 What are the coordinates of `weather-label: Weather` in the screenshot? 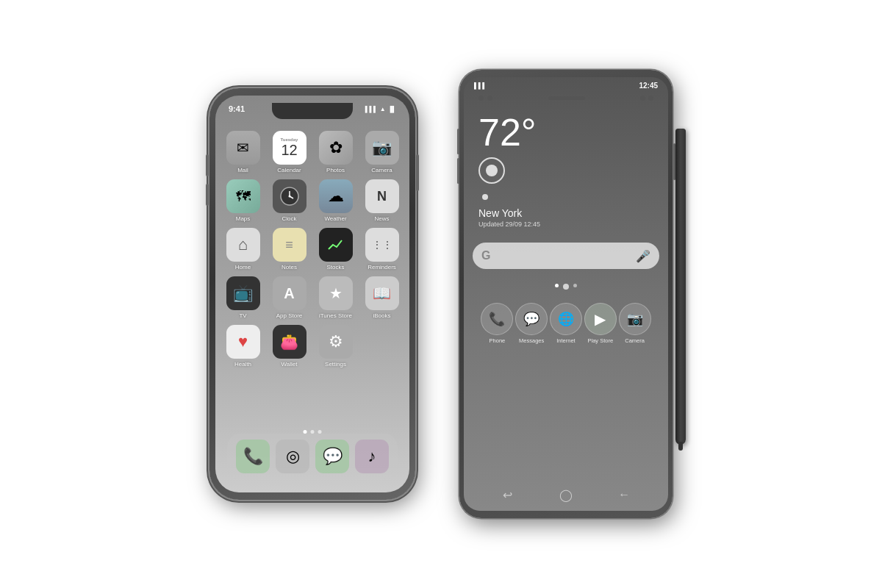 It's located at (335, 219).